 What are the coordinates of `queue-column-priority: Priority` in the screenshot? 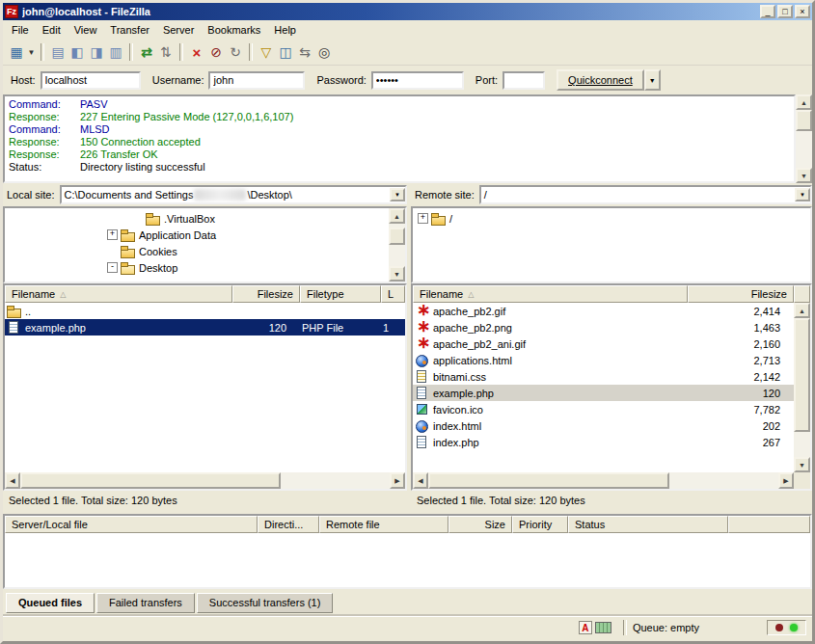 It's located at (540, 524).